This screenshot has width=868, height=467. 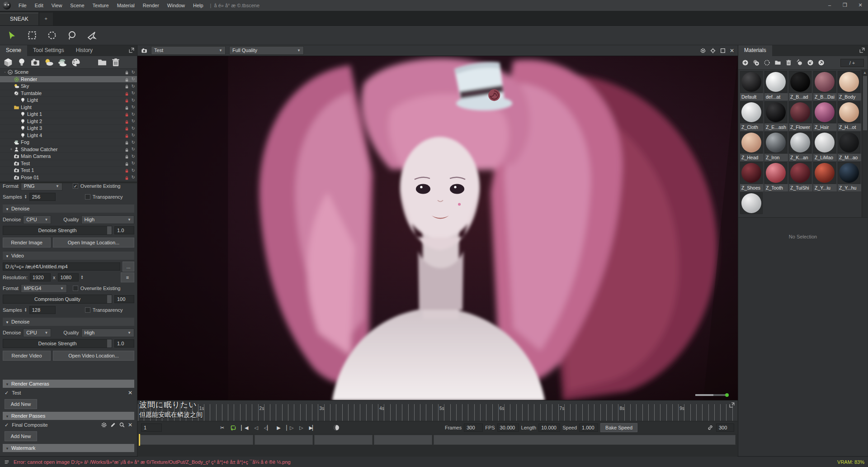 What do you see at coordinates (312, 428) in the screenshot?
I see `skip-end-button: ▶▏` at bounding box center [312, 428].